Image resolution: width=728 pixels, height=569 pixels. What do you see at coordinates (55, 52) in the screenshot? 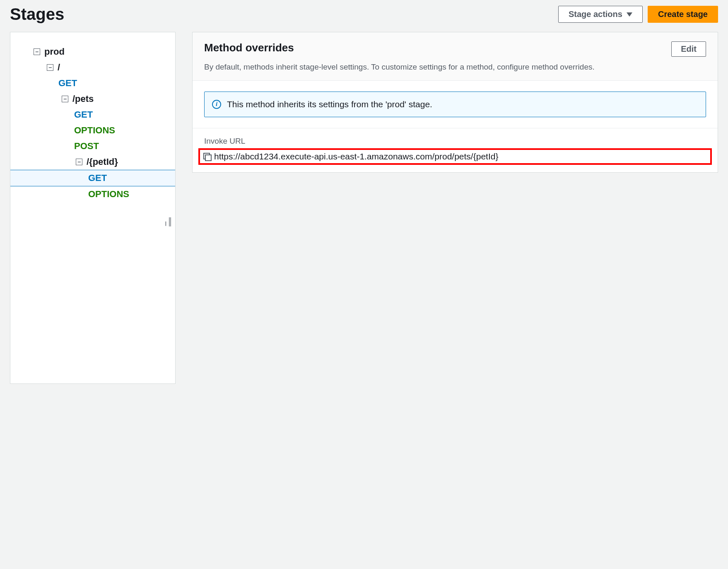
I see `tree-stage-label: prod` at bounding box center [55, 52].